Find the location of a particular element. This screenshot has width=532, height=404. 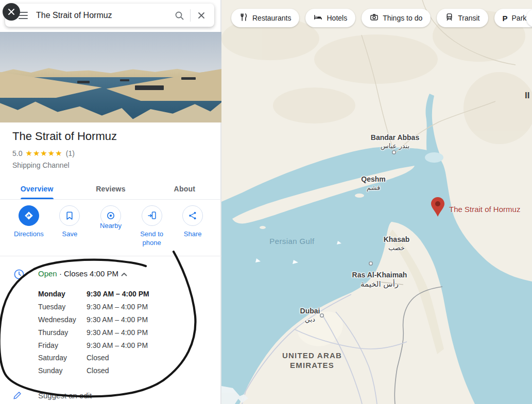

day-label: Friday is located at coordinates (62, 345).